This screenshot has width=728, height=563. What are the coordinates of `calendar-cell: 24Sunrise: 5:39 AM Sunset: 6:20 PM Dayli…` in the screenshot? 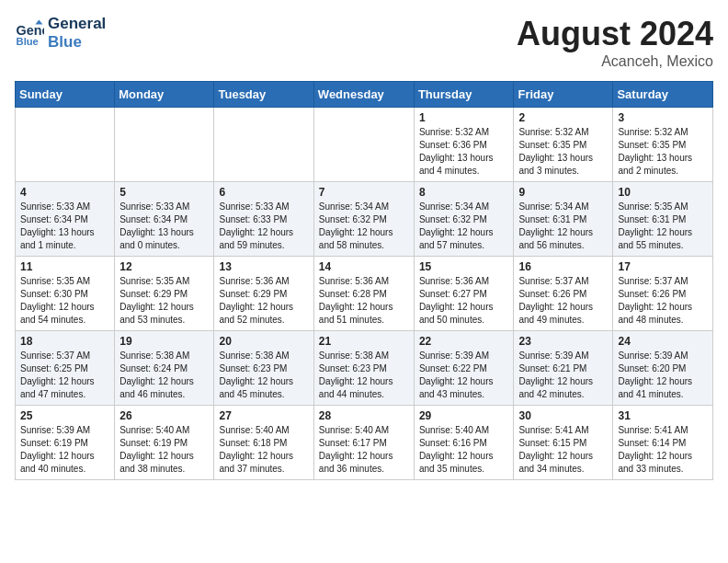 It's located at (664, 368).